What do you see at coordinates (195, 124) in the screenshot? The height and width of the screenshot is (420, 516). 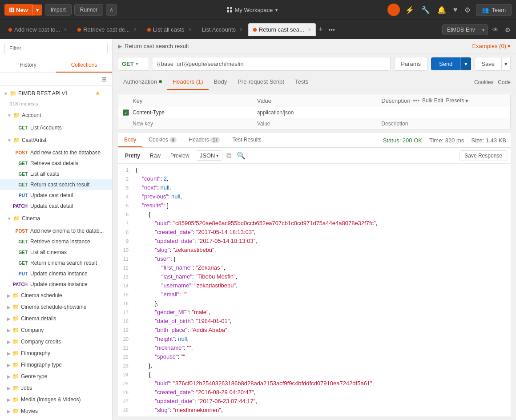 I see `new-key-input` at bounding box center [195, 124].